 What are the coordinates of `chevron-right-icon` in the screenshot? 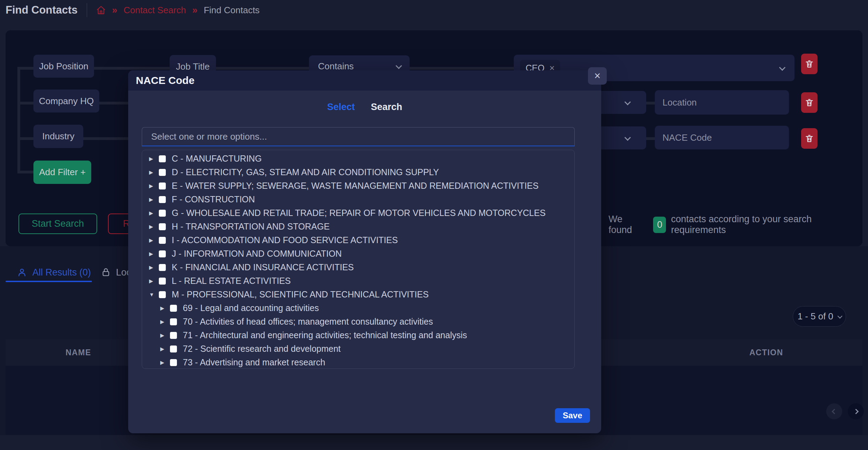 It's located at (856, 411).